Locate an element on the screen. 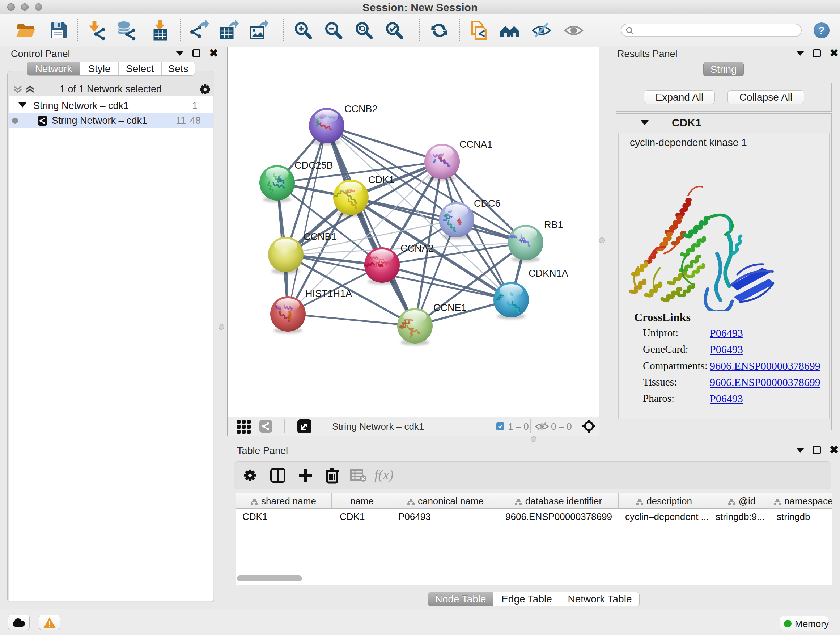 The image size is (840, 635). svg-text: CCNE1 is located at coordinates (450, 308).